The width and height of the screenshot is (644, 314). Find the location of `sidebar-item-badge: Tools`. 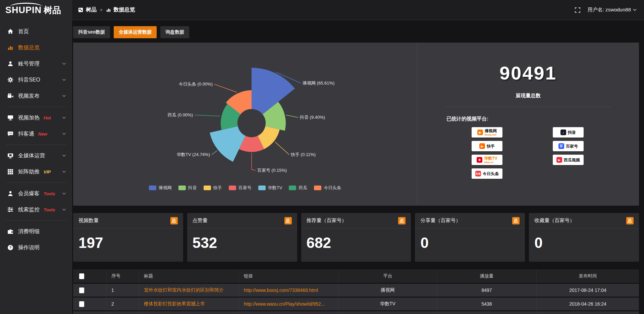

sidebar-item-badge: Tools is located at coordinates (49, 210).